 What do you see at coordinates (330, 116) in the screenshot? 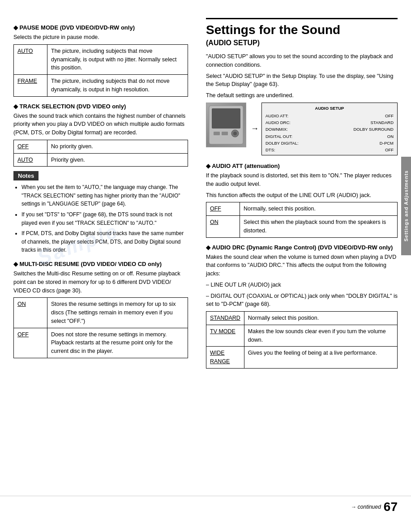
I see `screen-row: AUDIO ATT: OFF` at bounding box center [330, 116].